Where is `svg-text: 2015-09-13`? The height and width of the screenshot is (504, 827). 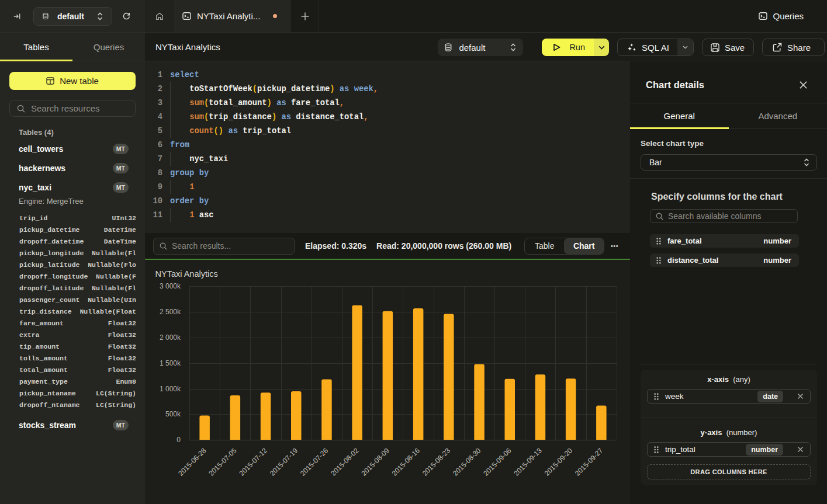 svg-text: 2015-09-13 is located at coordinates (528, 462).